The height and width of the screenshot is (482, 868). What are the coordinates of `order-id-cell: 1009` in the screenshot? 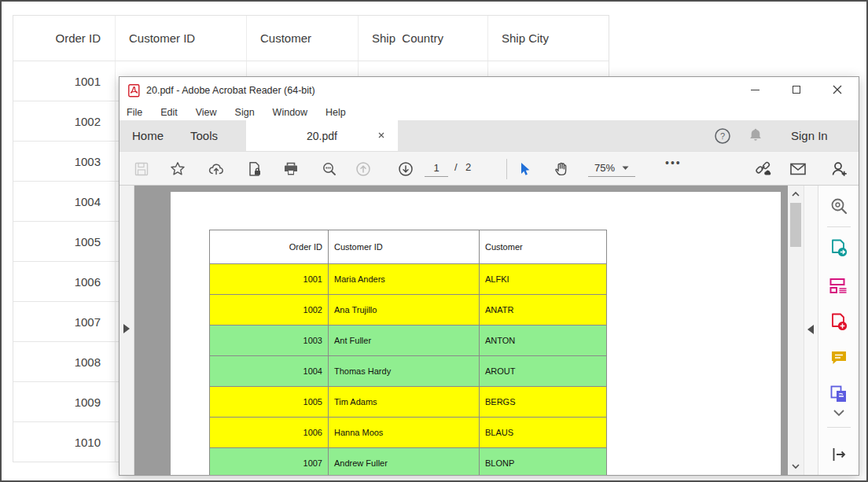 It's located at (64, 402).